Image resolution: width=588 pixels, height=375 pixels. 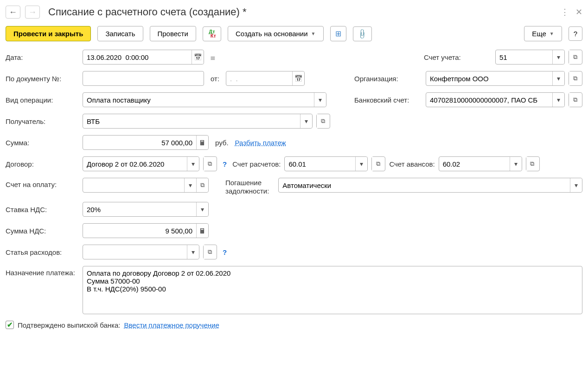 I want to click on post-button: Провести, so click(x=173, y=33).